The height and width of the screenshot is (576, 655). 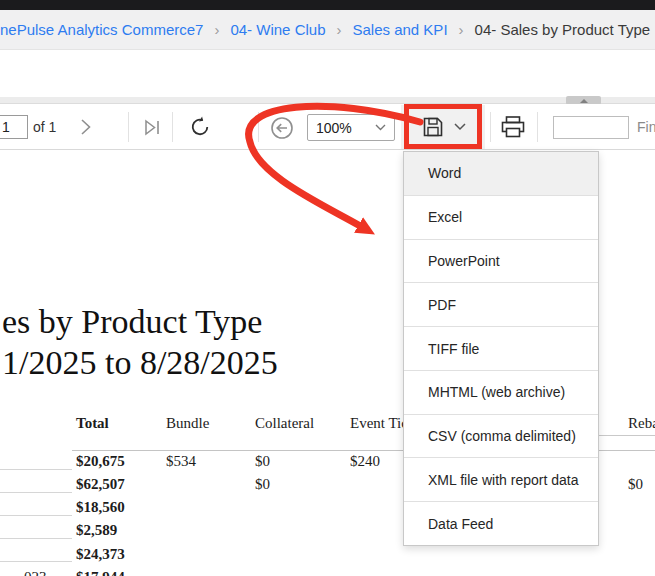 What do you see at coordinates (86, 127) in the screenshot?
I see `next-page-icon` at bounding box center [86, 127].